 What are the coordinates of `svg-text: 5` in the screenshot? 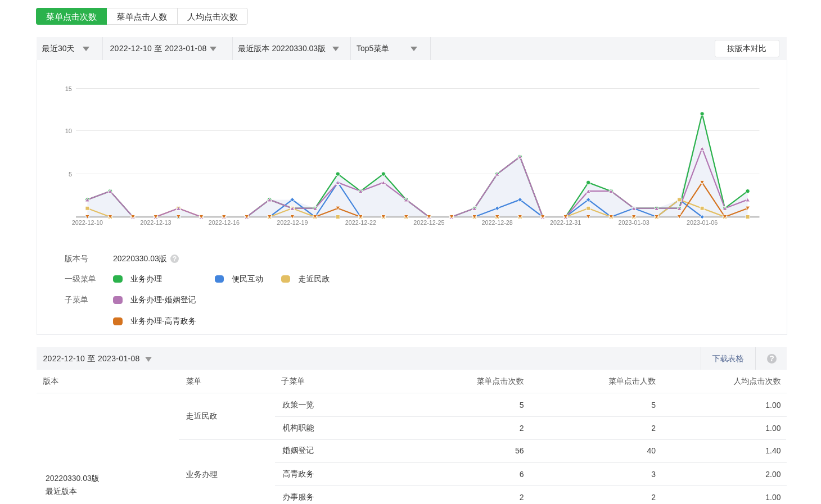 It's located at (70, 174).